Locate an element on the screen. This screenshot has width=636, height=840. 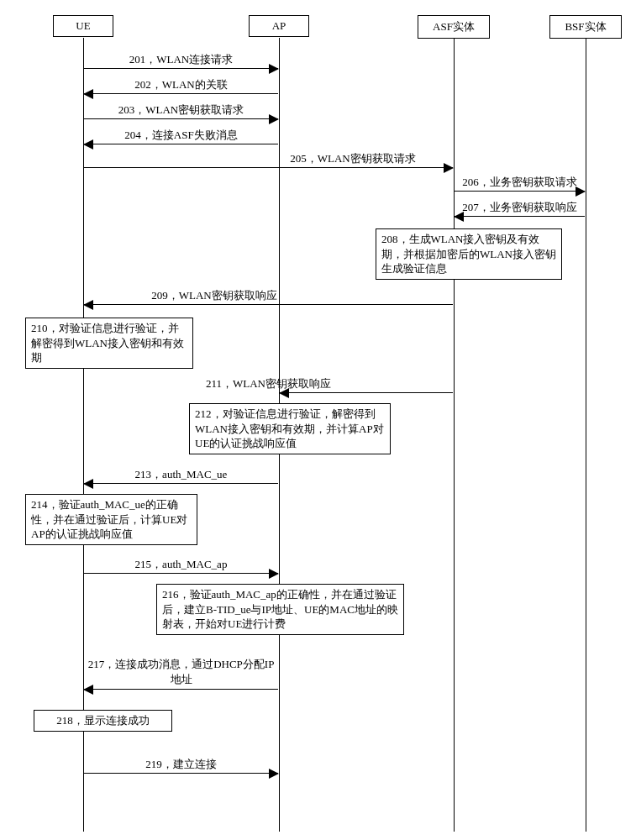
note-218: 218，显示连接成功 is located at coordinates (102, 721).